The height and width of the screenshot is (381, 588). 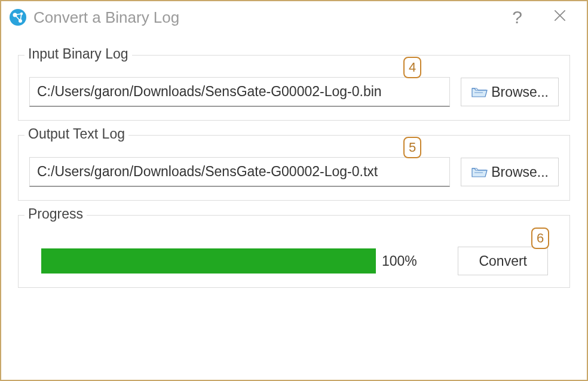 I want to click on progress-legend: Progress, so click(x=56, y=214).